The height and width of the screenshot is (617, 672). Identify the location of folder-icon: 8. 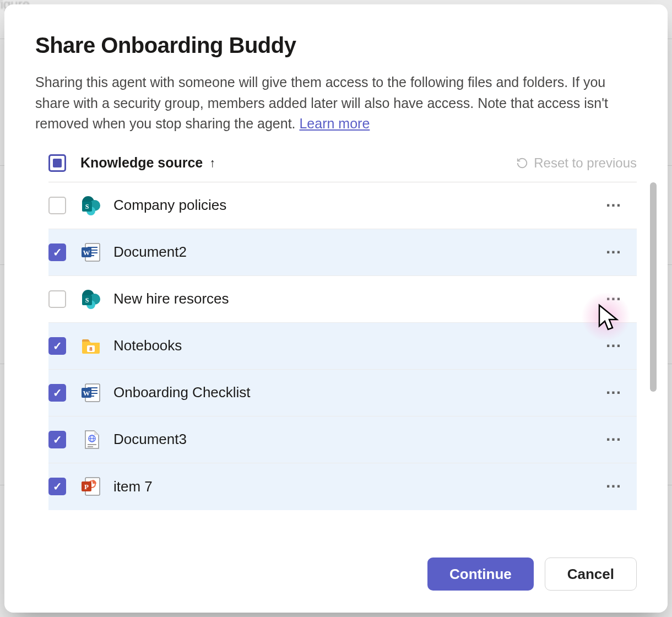
(91, 346).